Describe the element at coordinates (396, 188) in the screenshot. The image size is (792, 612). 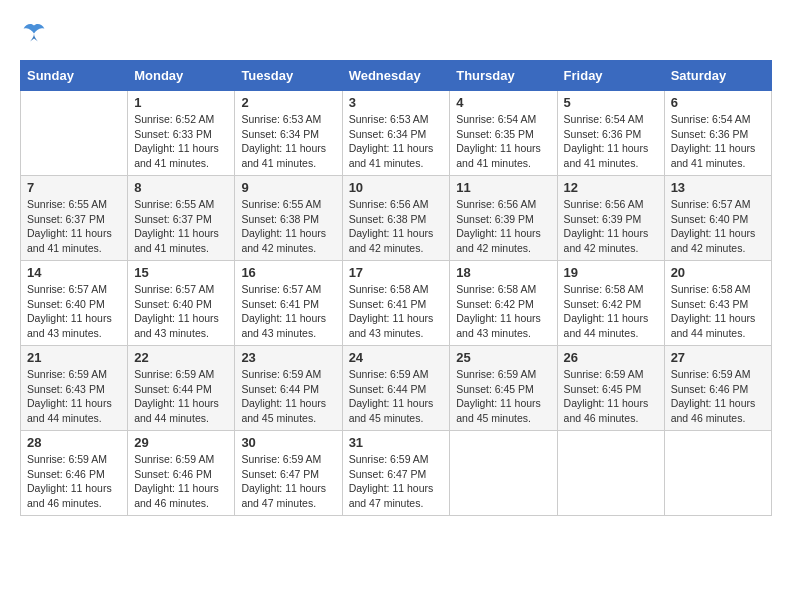
I see `day-number: 10` at that location.